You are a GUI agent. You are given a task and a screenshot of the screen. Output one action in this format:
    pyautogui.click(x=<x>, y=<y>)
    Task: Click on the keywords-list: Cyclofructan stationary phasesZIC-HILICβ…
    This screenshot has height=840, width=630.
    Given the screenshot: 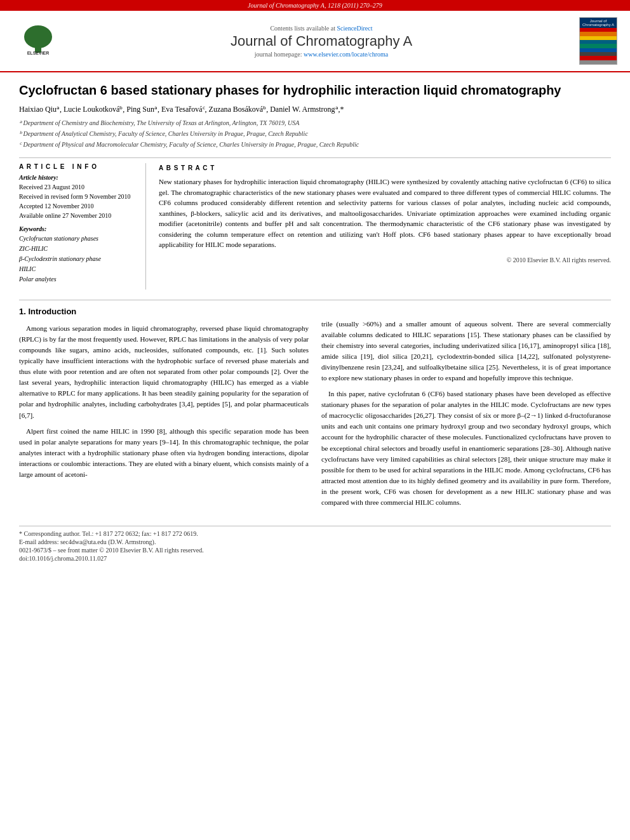 What is the action you would take?
    pyautogui.click(x=77, y=259)
    